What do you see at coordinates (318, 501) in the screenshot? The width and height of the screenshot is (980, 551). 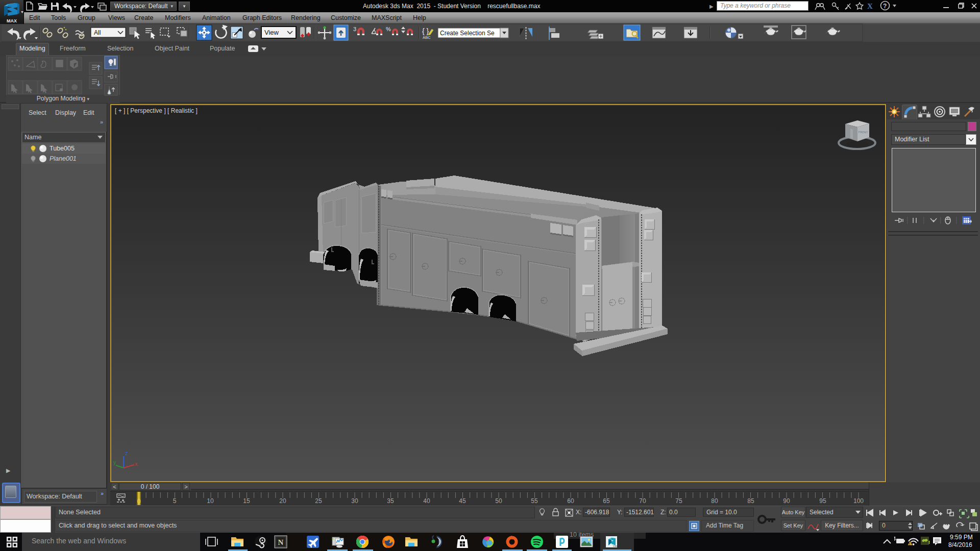 I see `svg-text: 25` at bounding box center [318, 501].